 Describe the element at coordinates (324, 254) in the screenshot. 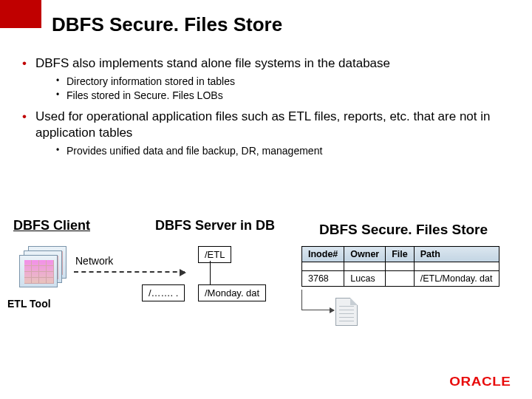

I see `th-inode: Inode#` at that location.